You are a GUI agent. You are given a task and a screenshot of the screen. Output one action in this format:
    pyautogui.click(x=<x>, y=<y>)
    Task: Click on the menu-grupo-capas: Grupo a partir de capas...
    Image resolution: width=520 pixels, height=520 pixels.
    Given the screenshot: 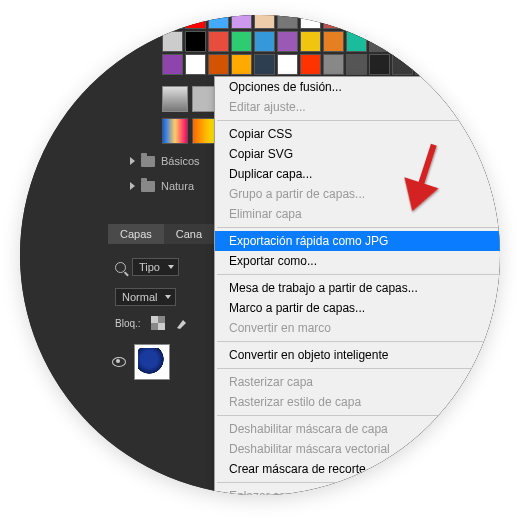 What is the action you would take?
    pyautogui.click(x=358, y=194)
    